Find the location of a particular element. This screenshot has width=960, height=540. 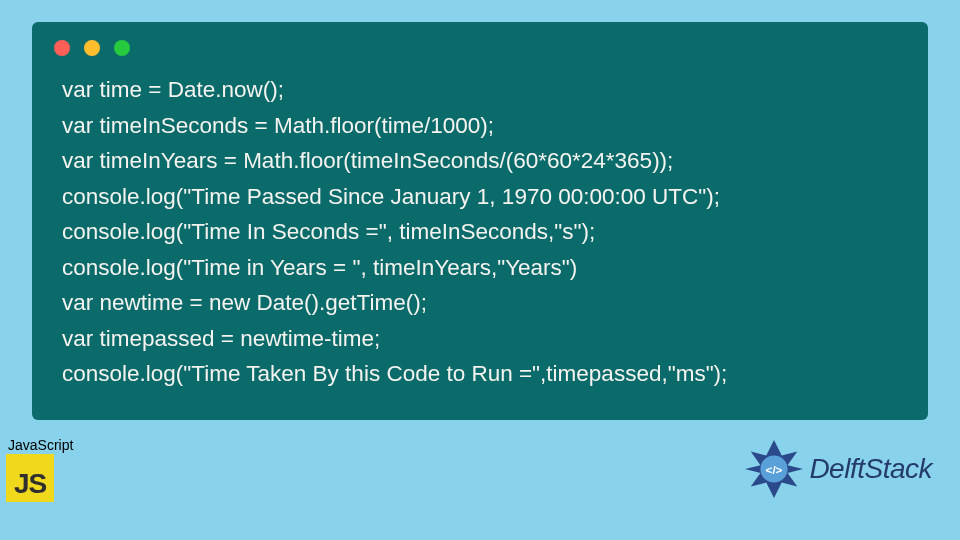

javascript-logo-icon: JS is located at coordinates (30, 478).